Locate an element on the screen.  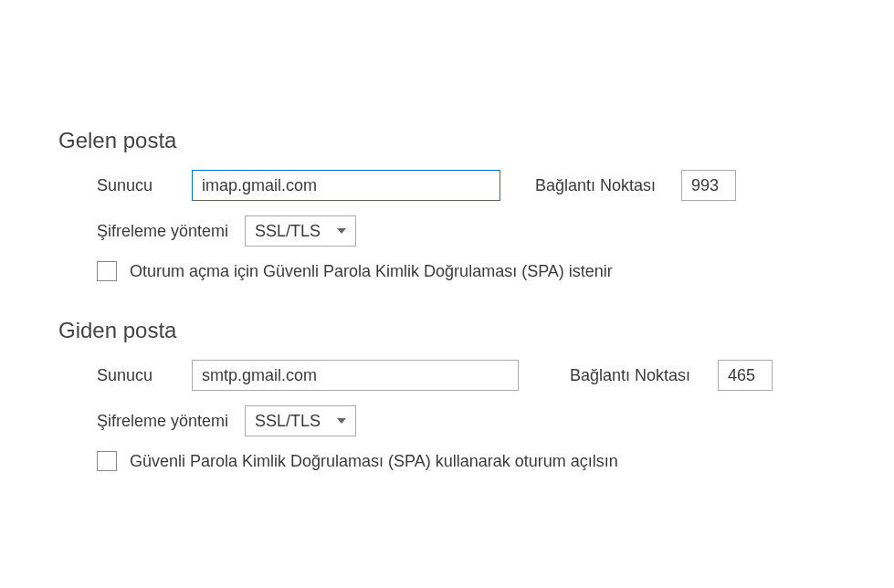
outgoing-encryption-value: SSL/TLS is located at coordinates (296, 422).